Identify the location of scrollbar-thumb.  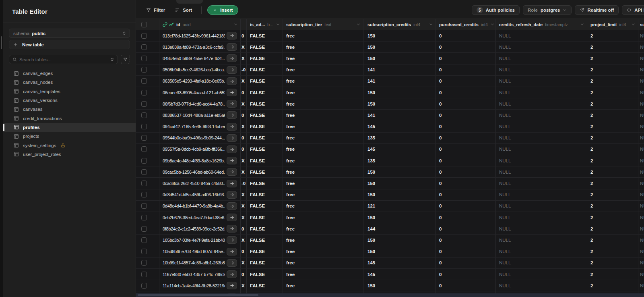
(198, 295).